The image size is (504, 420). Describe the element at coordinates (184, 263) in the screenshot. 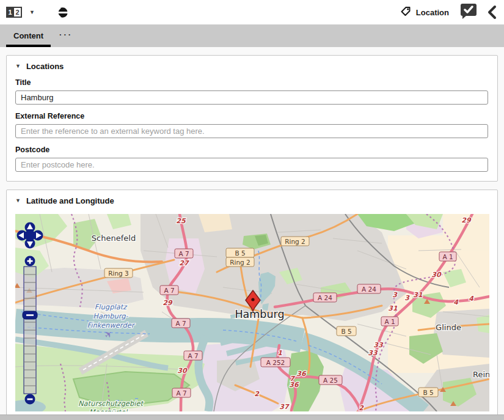

I see `exit-number: 27` at that location.